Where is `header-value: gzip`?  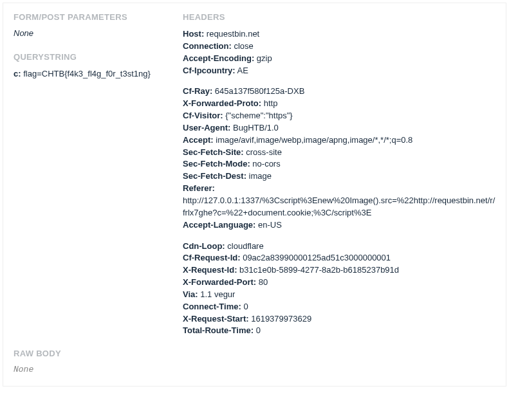 header-value: gzip is located at coordinates (263, 58).